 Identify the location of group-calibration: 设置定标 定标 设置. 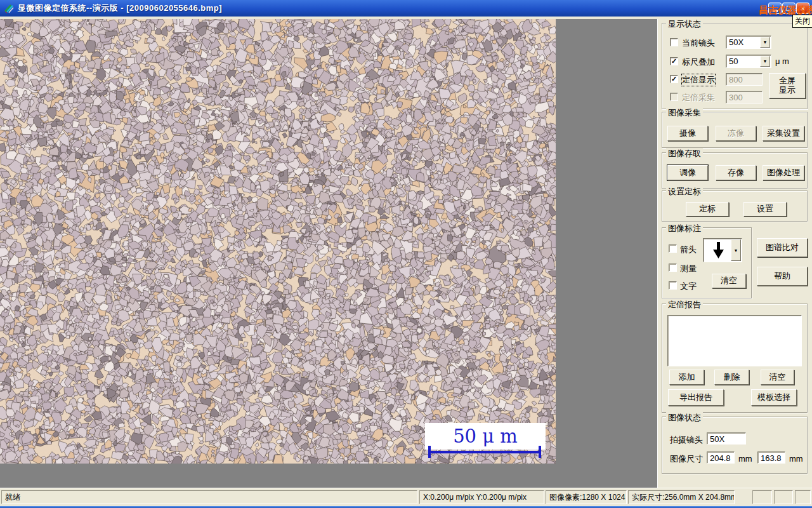
(735, 206).